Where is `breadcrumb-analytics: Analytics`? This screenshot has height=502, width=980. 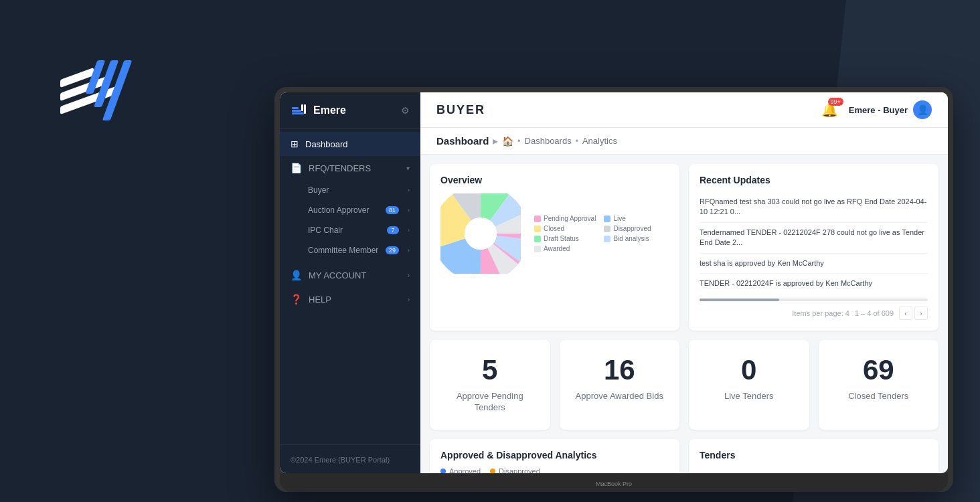
breadcrumb-analytics: Analytics is located at coordinates (600, 141).